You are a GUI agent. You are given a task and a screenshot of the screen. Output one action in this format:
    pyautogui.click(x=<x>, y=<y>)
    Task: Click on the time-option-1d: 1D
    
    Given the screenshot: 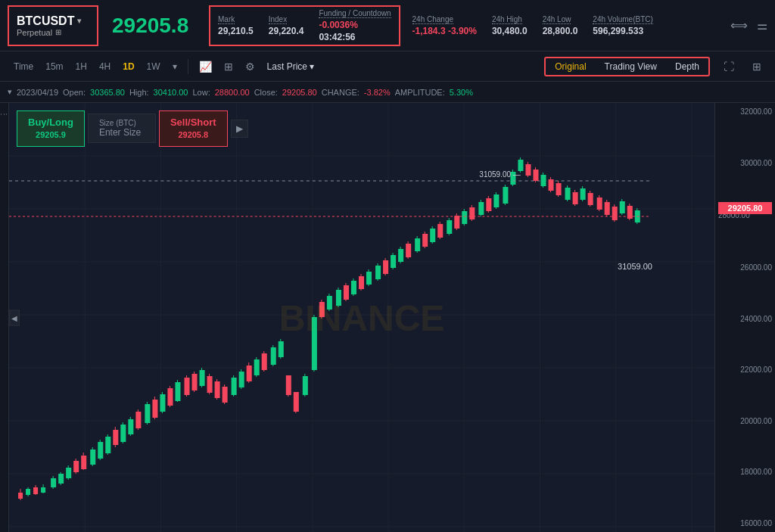 What is the action you would take?
    pyautogui.click(x=129, y=67)
    